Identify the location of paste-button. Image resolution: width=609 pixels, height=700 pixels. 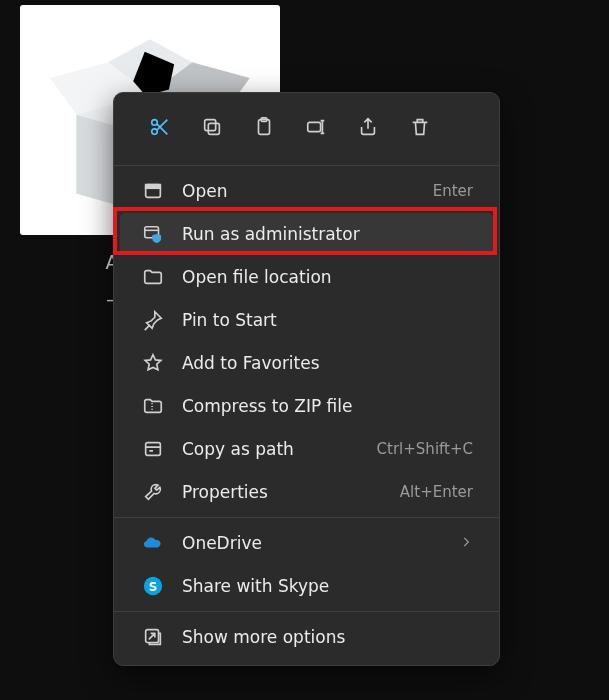
(264, 127).